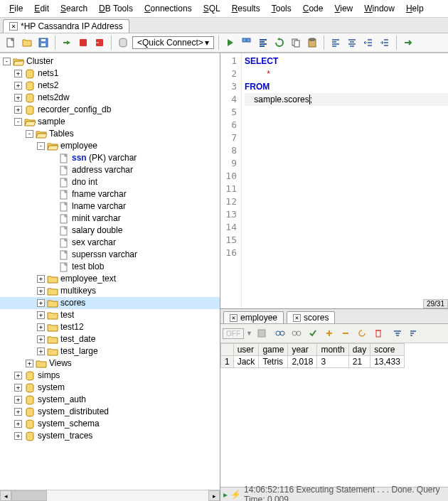 The width and height of the screenshot is (448, 501). I want to click on column-fname: fname varchar, so click(110, 195).